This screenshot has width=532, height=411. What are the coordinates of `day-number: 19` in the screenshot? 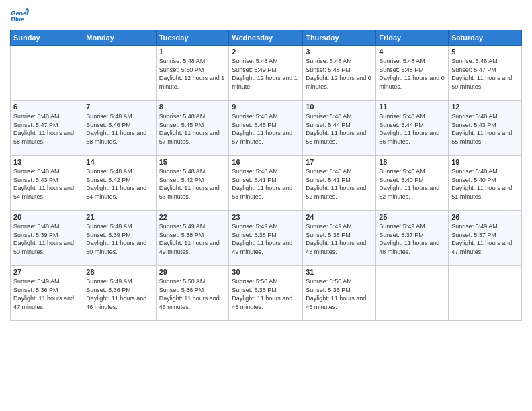 It's located at (485, 162).